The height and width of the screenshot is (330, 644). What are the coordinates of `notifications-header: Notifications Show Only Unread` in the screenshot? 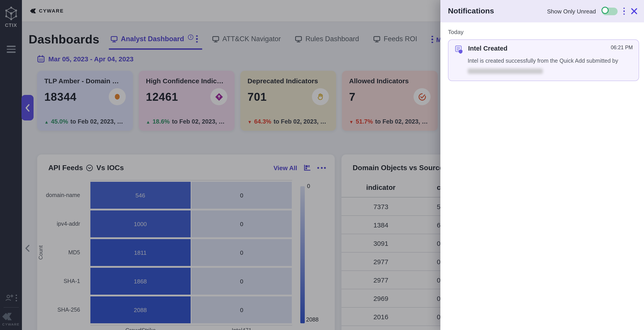 It's located at (542, 11).